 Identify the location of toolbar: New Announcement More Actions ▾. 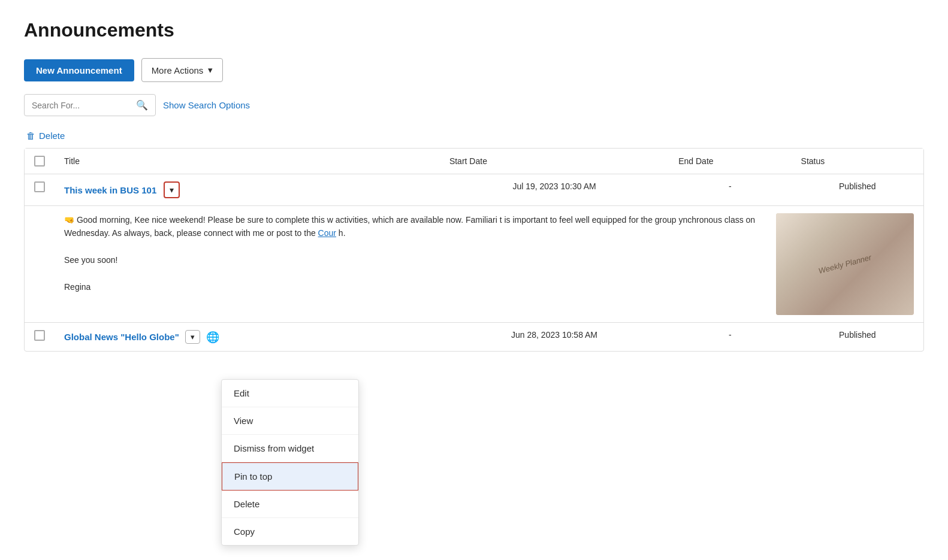
(474, 70).